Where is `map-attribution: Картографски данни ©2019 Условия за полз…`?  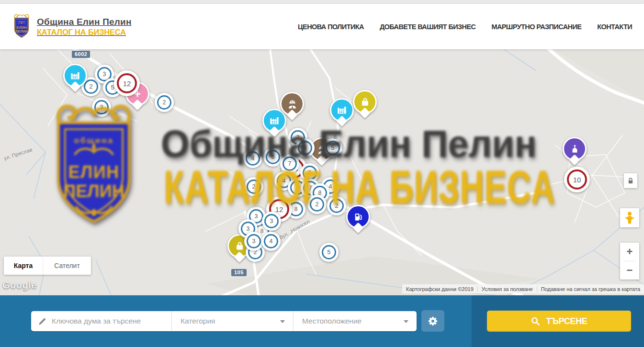 map-attribution: Картографски данни ©2019 Условия за полз… is located at coordinates (523, 289).